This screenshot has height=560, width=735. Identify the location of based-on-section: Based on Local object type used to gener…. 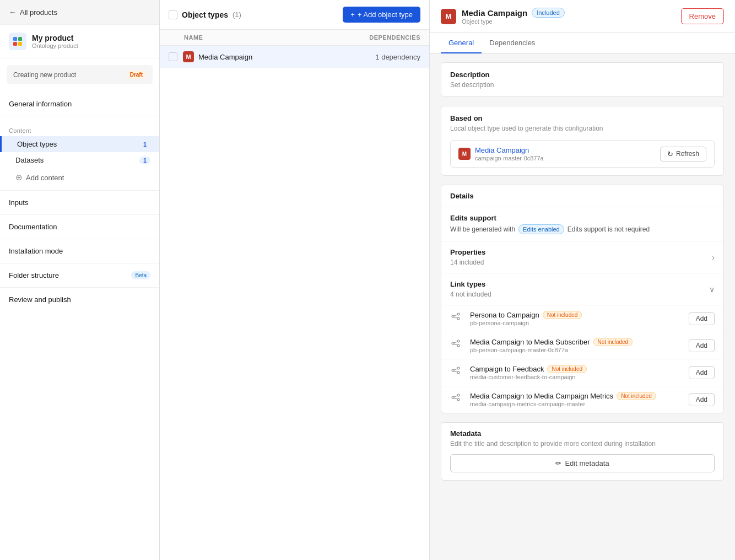
(582, 141).